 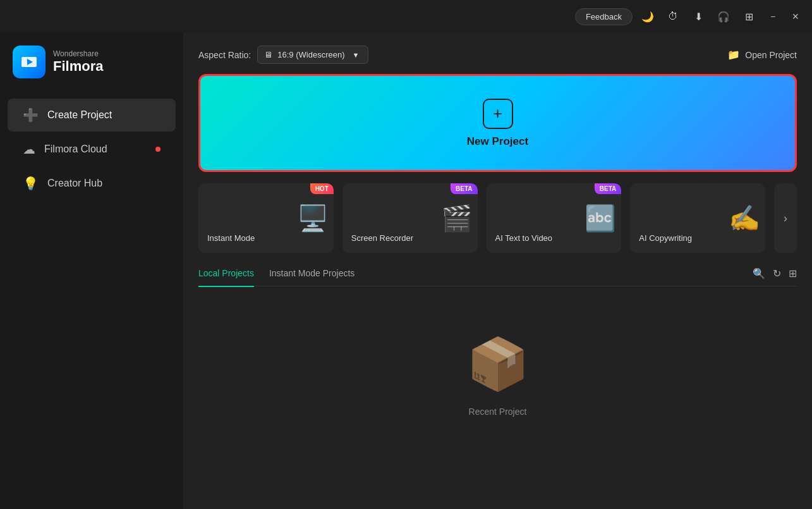 What do you see at coordinates (92, 71) in the screenshot?
I see `logo-area: Wondershare Filmora` at bounding box center [92, 71].